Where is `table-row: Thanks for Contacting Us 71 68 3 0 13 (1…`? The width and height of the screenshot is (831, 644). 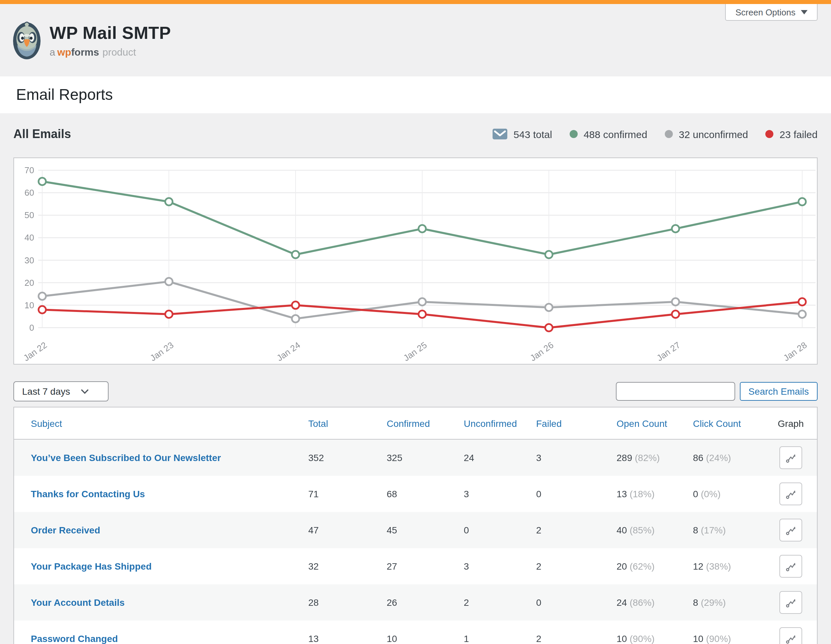 table-row: Thanks for Contacting Us 71 68 3 0 13 (1… is located at coordinates (416, 494).